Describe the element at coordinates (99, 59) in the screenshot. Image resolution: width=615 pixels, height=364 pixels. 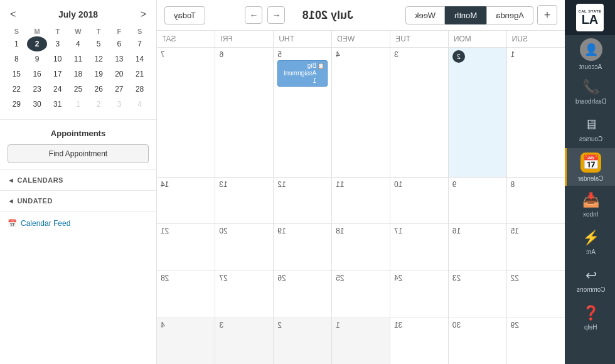
I see `mini-cal-day: 12` at that location.